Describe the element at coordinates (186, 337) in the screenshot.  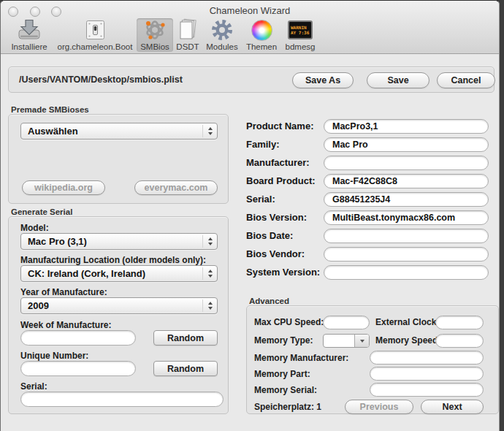
I see `week-random-button: Random` at that location.